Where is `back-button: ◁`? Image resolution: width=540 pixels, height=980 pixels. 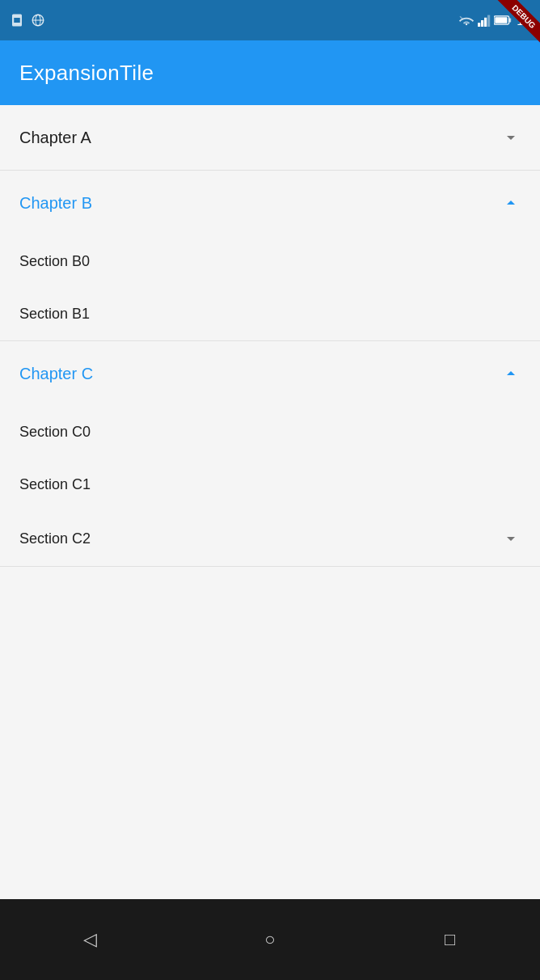
back-button: ◁ is located at coordinates (90, 940).